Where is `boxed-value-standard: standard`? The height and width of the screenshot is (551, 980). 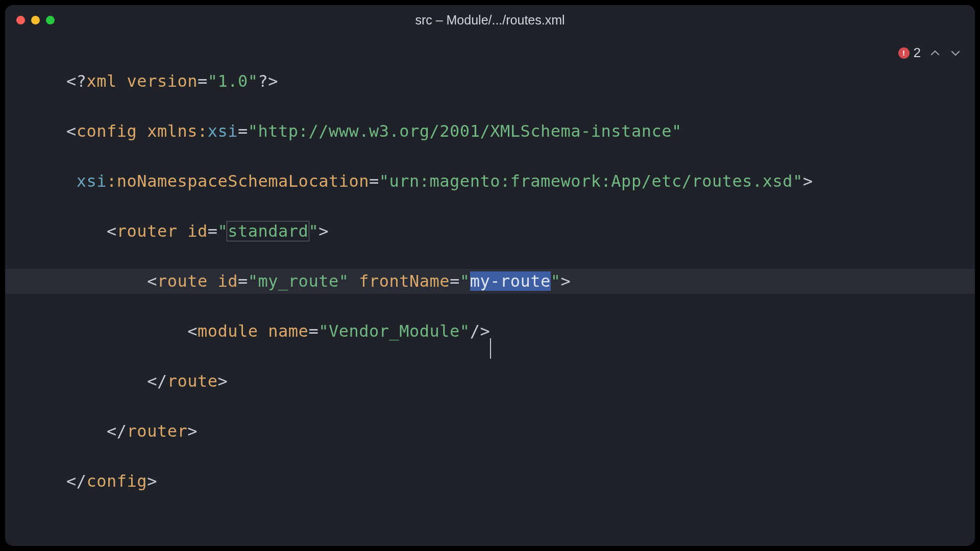 boxed-value-standard: standard is located at coordinates (268, 231).